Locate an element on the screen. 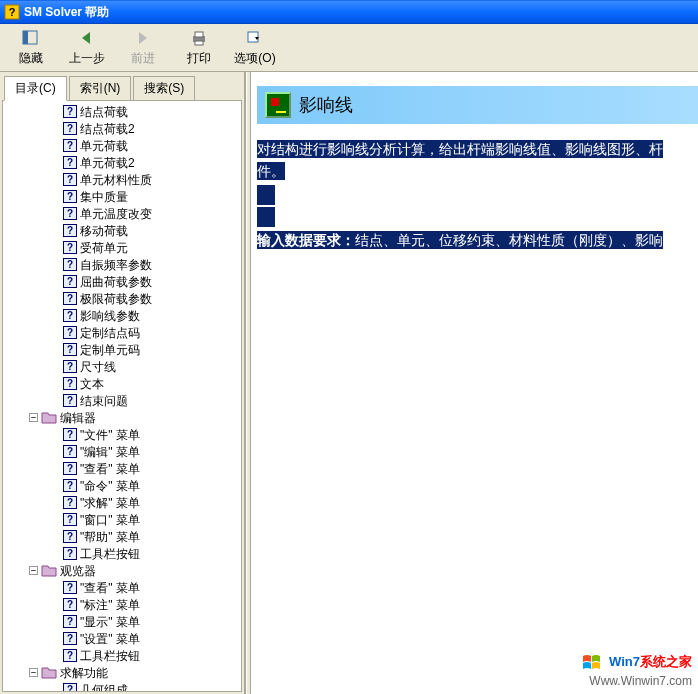 Image resolution: width=698 pixels, height=694 pixels. back-button: 上一步 is located at coordinates (87, 47).